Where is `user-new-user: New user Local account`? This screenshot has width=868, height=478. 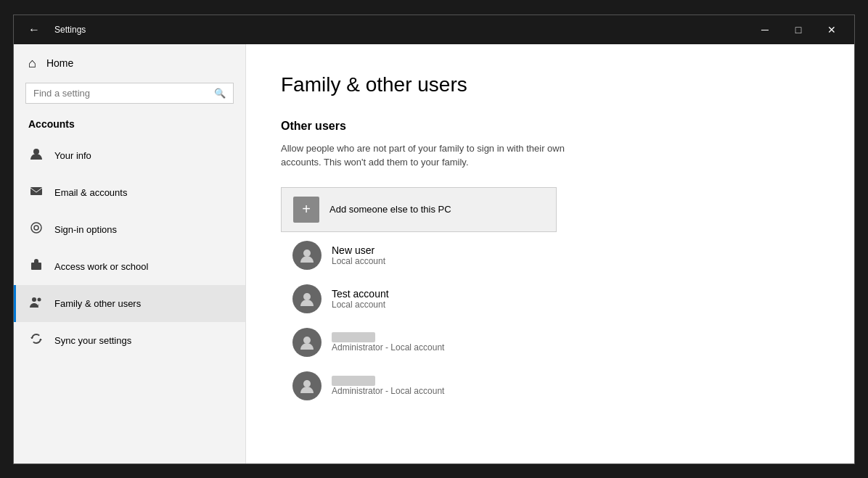 user-new-user: New user Local account is located at coordinates (419, 255).